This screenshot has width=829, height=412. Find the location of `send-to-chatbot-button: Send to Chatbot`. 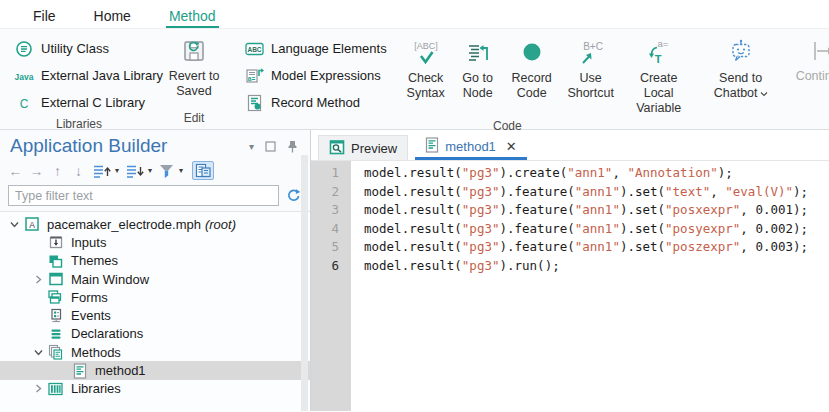

send-to-chatbot-button: Send to Chatbot is located at coordinates (741, 69).